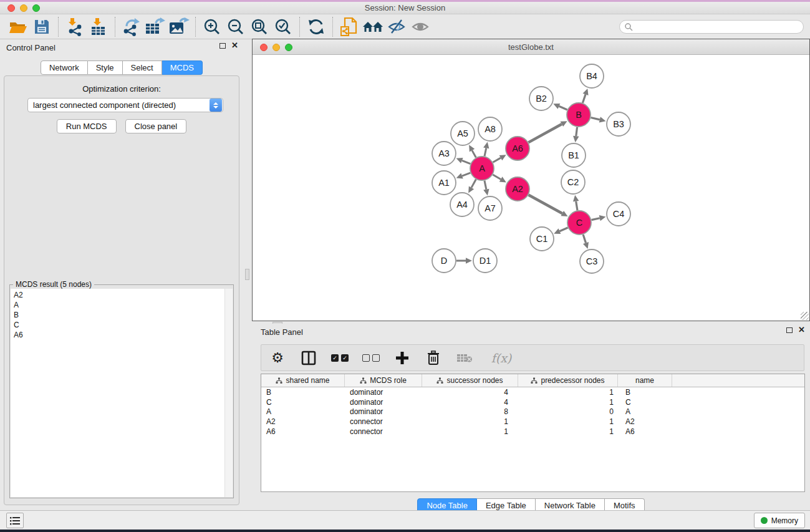 The height and width of the screenshot is (532, 810). What do you see at coordinates (212, 27) in the screenshot?
I see `zoom-in-icon` at bounding box center [212, 27].